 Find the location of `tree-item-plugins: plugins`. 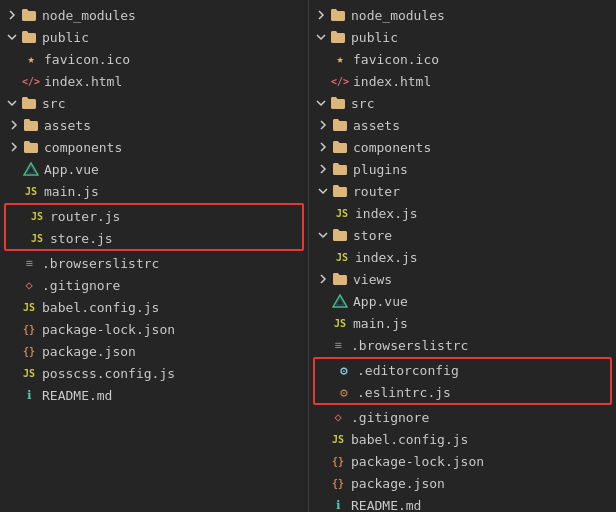

tree-item-plugins: plugins is located at coordinates (462, 169).